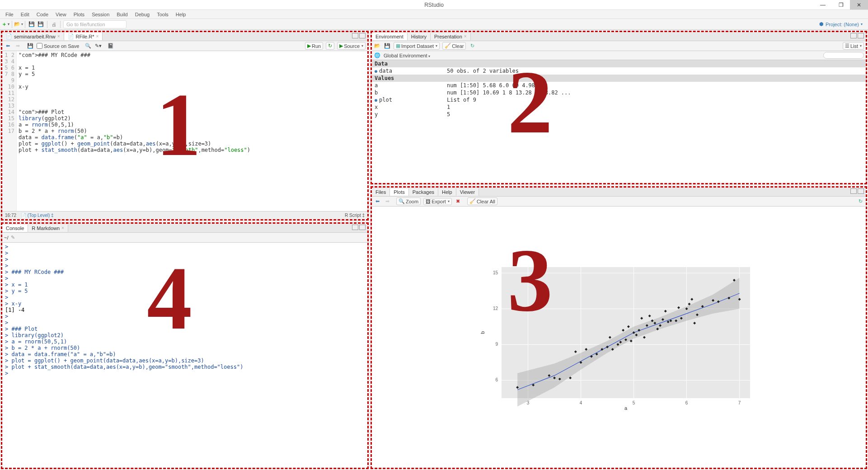 Image resolution: width=868 pixels, height=470 pixels. Describe the element at coordinates (434, 14) in the screenshot. I see `menubar: FileEditCodeViewPlotsSessionBuildDebugTo…` at that location.